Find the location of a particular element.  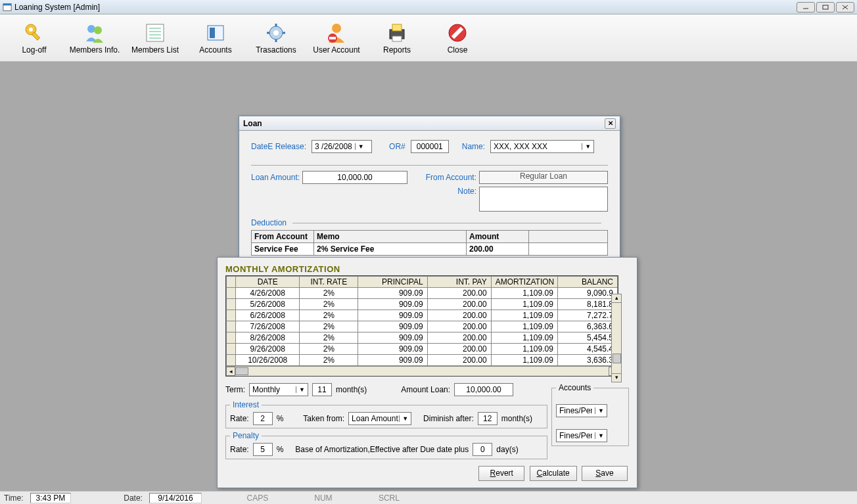

amort-row: 7/26/20082%909.09200.001,109.096,363.6 is located at coordinates (422, 327).